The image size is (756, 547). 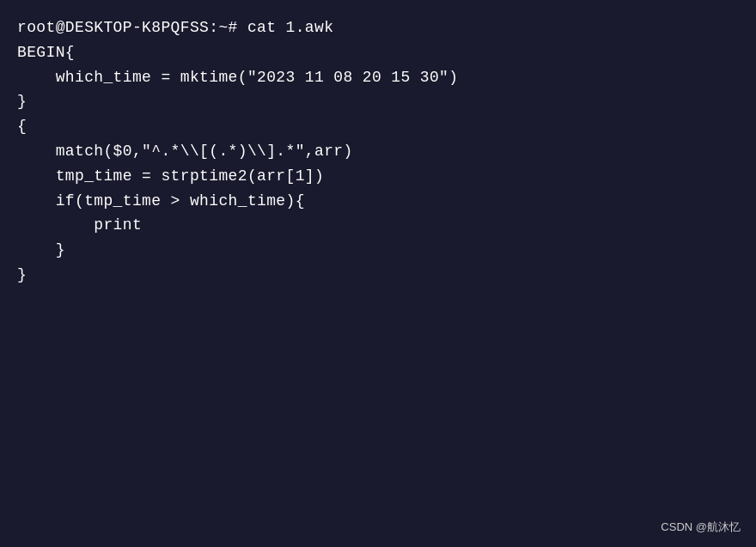 I want to click on terminal-code-line: which_time = mktime("2023 11 08 20 15 30…, so click(x=378, y=77).